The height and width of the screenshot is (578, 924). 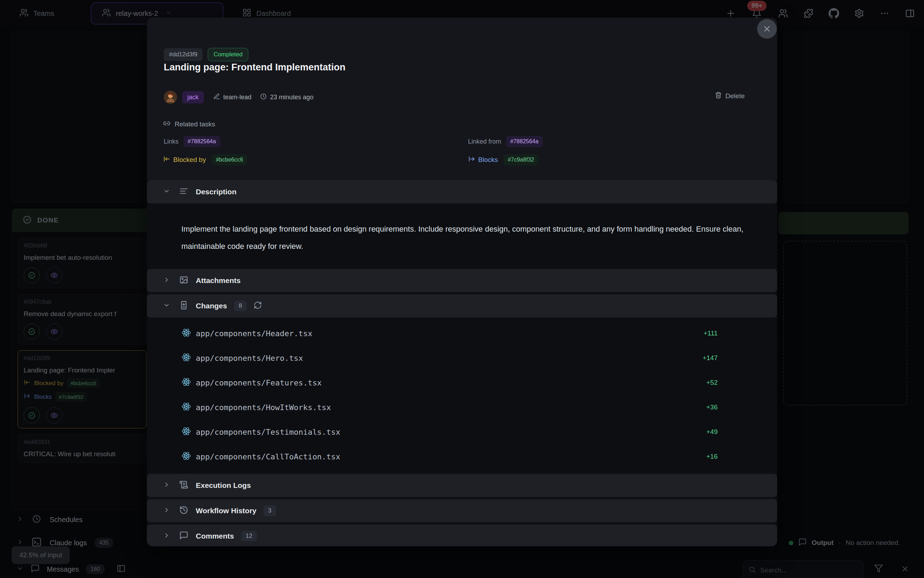 What do you see at coordinates (462, 408) in the screenshot?
I see `file-row: app/components/HowItWorks.tsx +36` at bounding box center [462, 408].